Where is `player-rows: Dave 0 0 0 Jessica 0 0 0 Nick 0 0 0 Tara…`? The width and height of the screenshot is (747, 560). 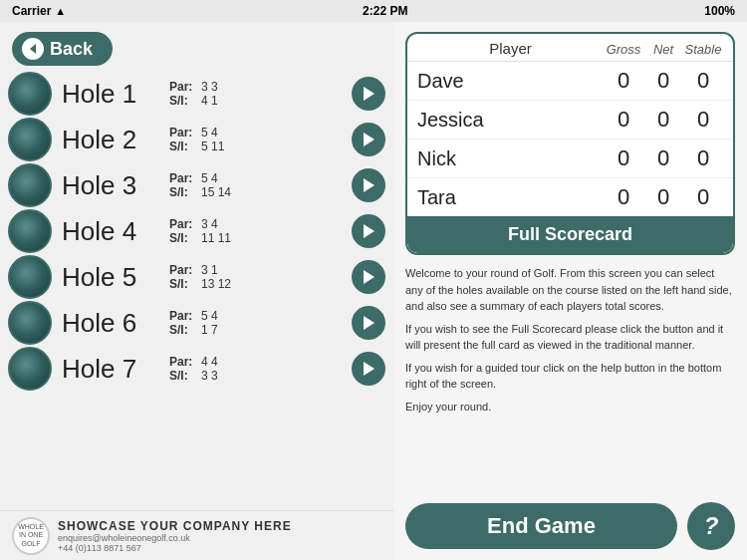
player-rows: Dave 0 0 0 Jessica 0 0 0 Nick 0 0 0 Tara… is located at coordinates (570, 140).